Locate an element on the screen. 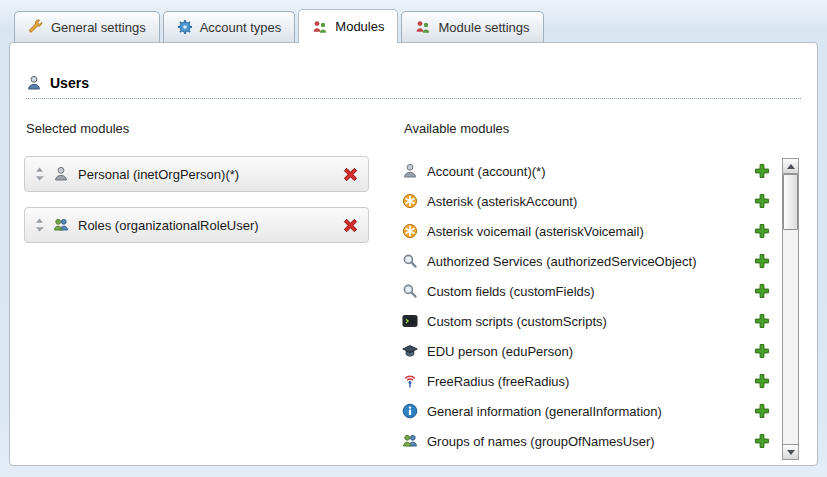 This screenshot has width=827, height=477. module-settings-icon is located at coordinates (423, 27).